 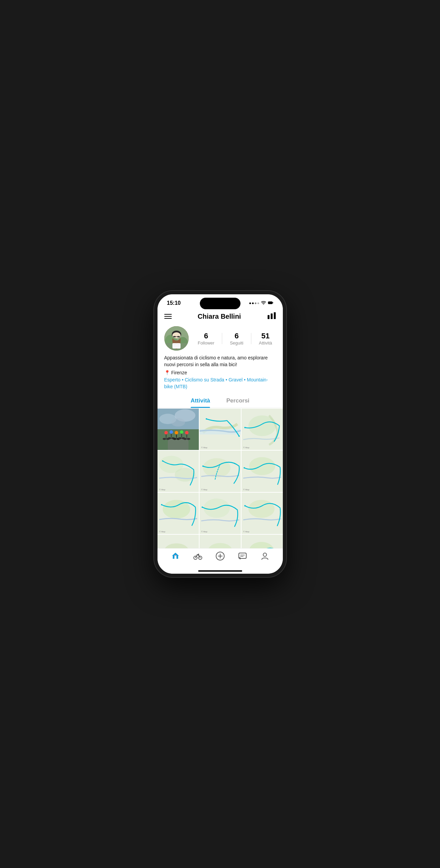 What do you see at coordinates (174, 303) in the screenshot?
I see `status-time: 15:10` at bounding box center [174, 303].